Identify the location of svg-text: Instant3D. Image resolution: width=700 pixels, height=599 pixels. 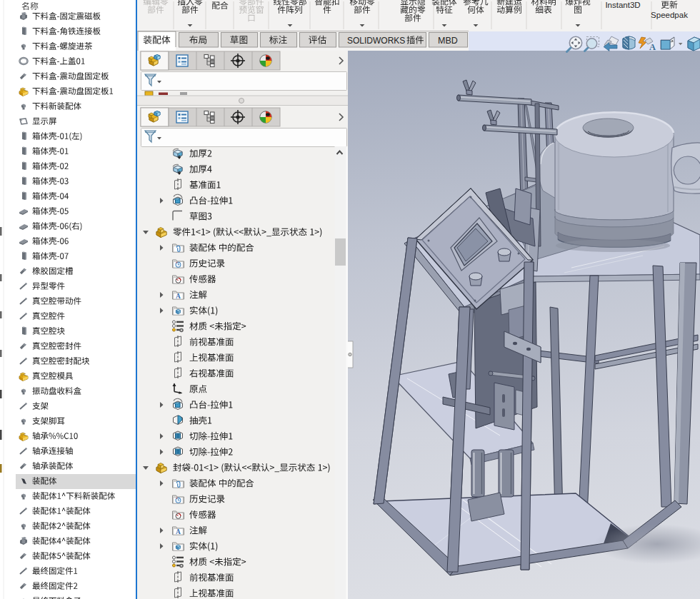
(623, 5).